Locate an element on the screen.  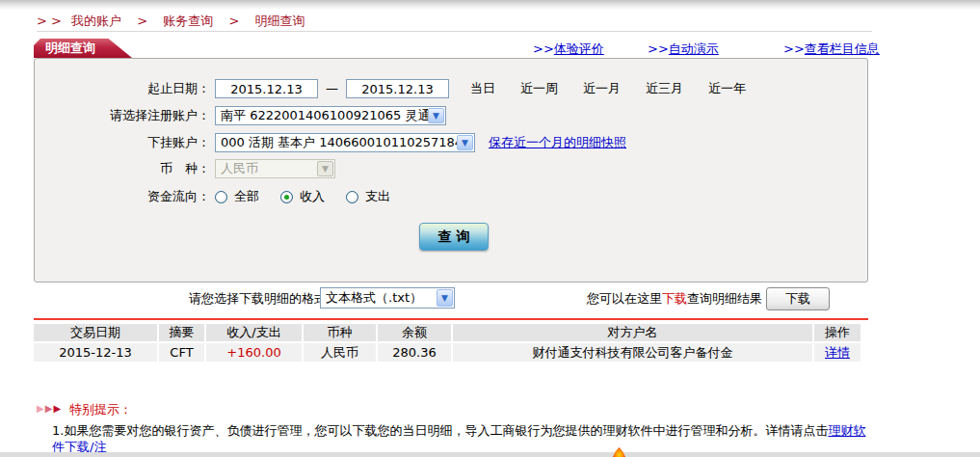
auto-demo-link: >>自动演示 is located at coordinates (683, 49).